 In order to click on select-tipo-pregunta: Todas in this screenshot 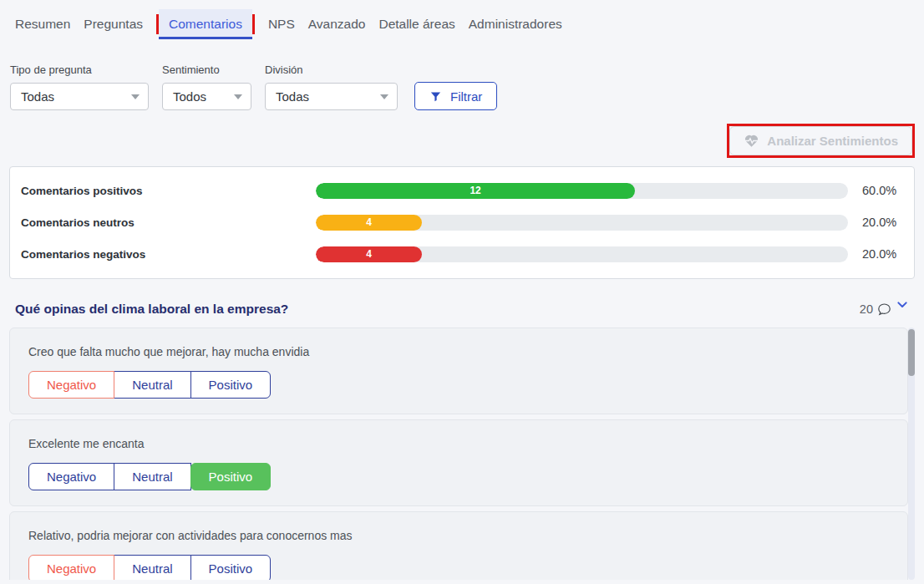, I will do `click(79, 97)`.